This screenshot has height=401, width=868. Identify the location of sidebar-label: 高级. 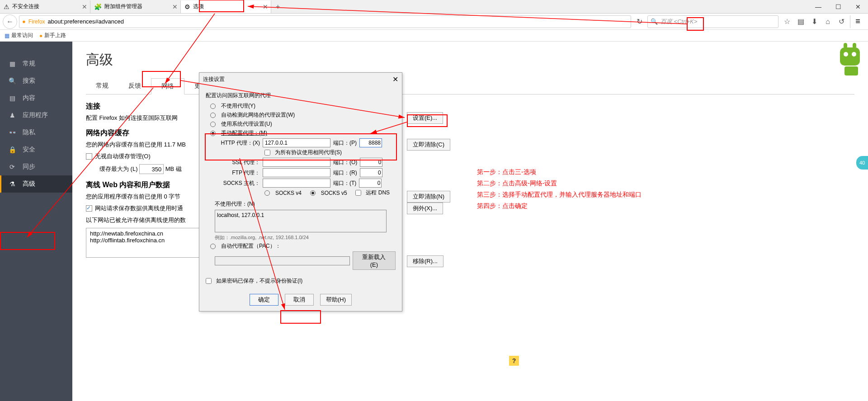
(29, 184).